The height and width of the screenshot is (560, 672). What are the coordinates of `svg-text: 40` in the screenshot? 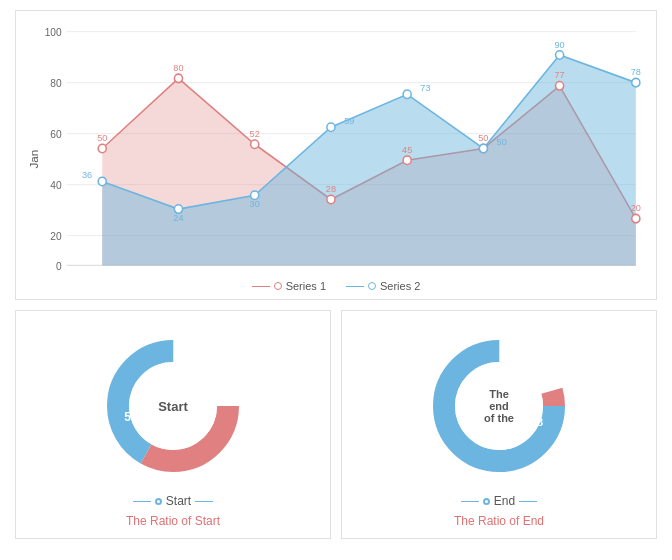 It's located at (56, 186).